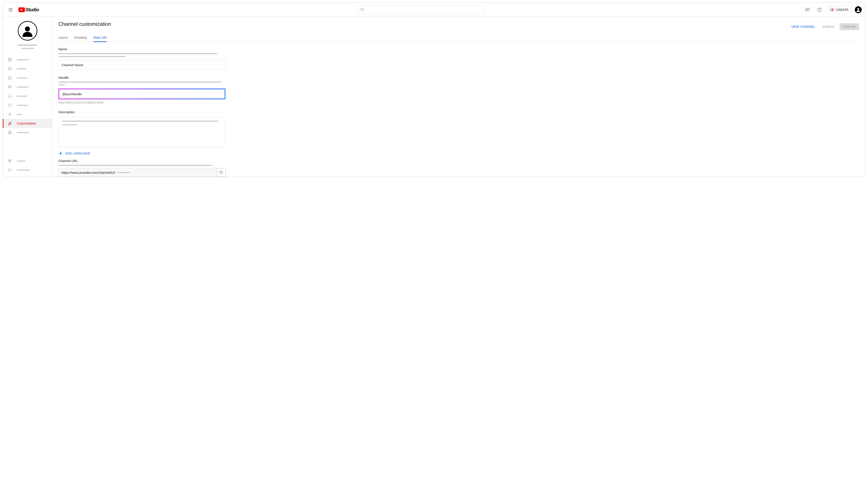 Image resolution: width=868 pixels, height=488 pixels. I want to click on account-avatar, so click(858, 10).